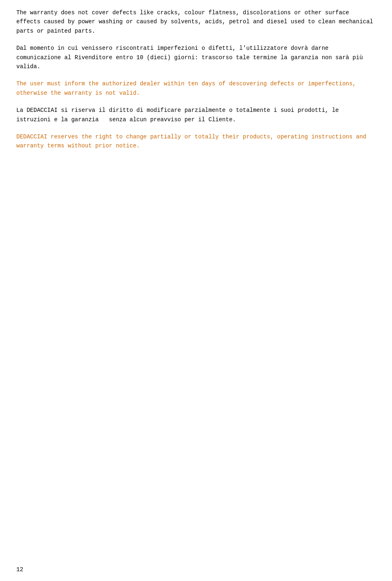 Image resolution: width=392 pixels, height=581 pixels. I want to click on reserve-right-english: DEDACCIAI reserves the right to change p…, so click(196, 141).